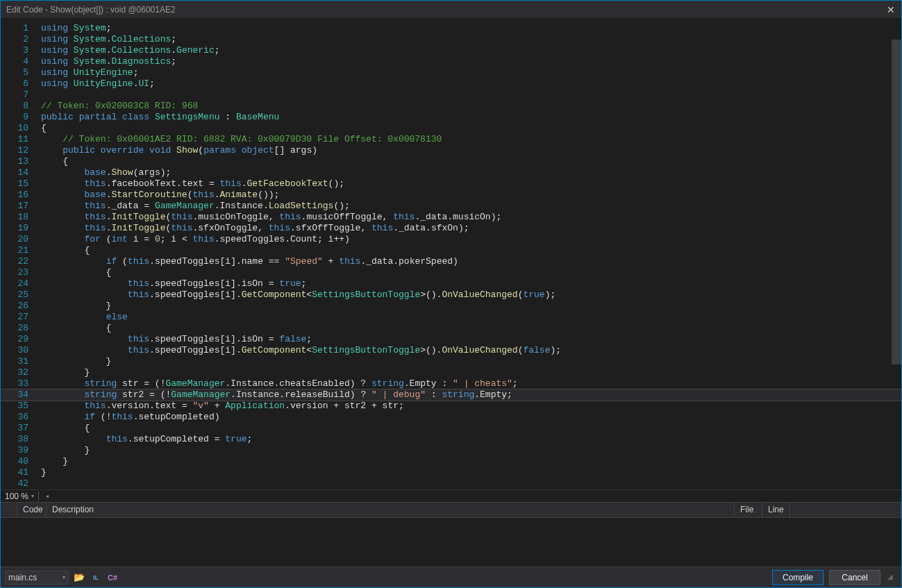 The height and width of the screenshot is (588, 902). I want to click on code-line: 42, so click(451, 484).